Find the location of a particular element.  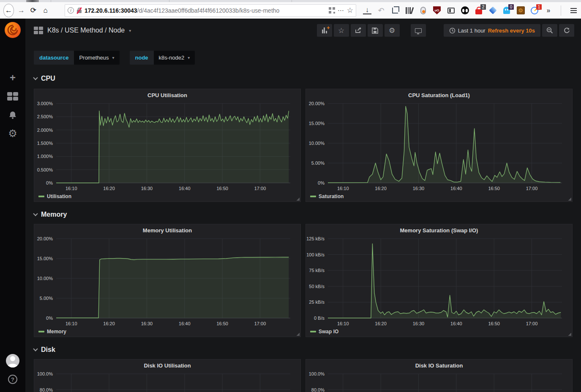

ghostery-icon: 0 is located at coordinates (507, 11).